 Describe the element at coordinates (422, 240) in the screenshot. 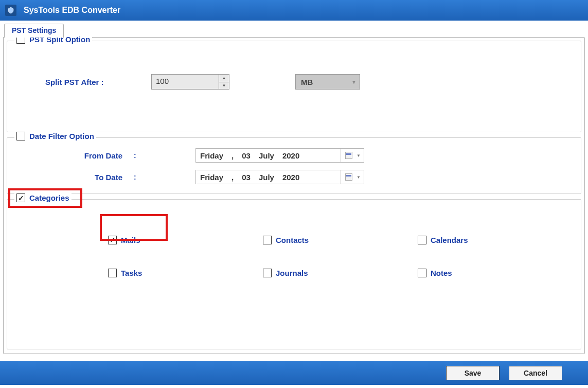

I see `checkbox-calendars` at that location.